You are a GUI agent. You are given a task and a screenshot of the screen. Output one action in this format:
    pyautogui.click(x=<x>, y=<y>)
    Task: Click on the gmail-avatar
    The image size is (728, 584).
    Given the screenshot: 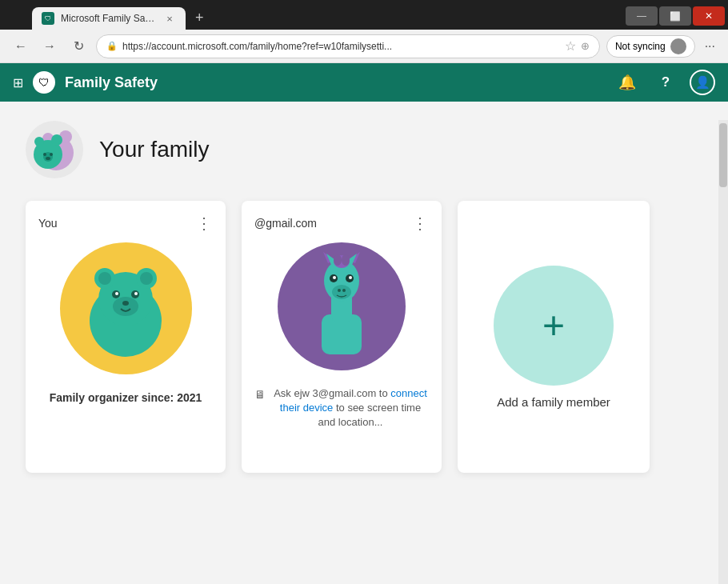 What is the action you would take?
    pyautogui.click(x=342, y=306)
    